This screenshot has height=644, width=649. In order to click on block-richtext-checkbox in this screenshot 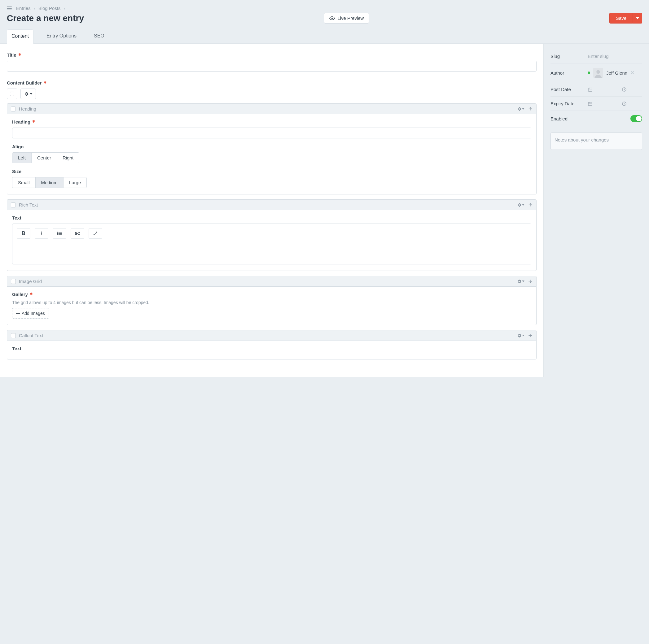, I will do `click(13, 205)`.